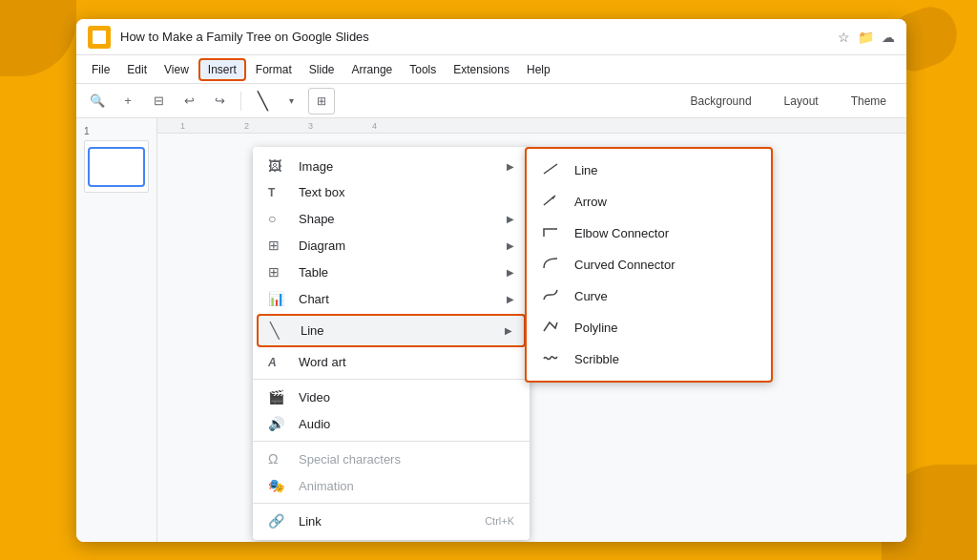 Image resolution: width=977 pixels, height=560 pixels. What do you see at coordinates (843, 37) in the screenshot?
I see `star-icon: ☆` at bounding box center [843, 37].